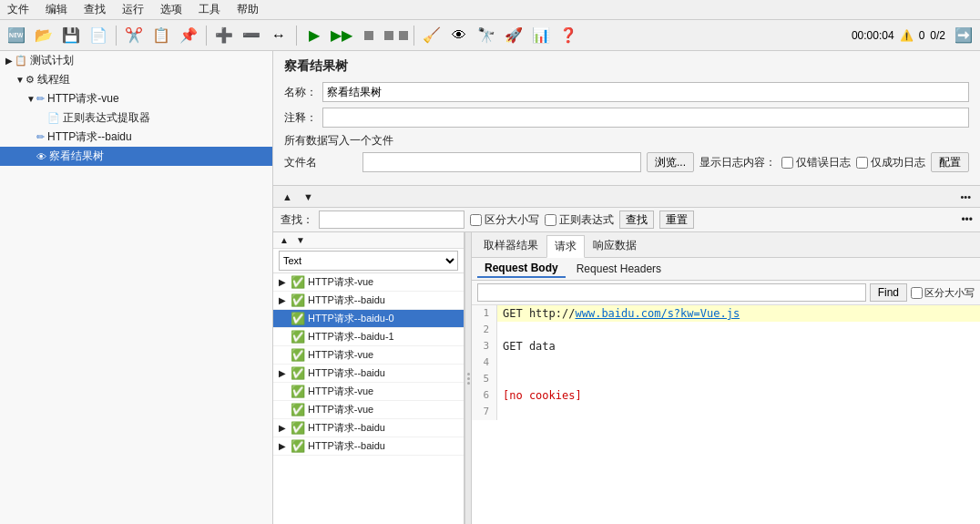  Describe the element at coordinates (566, 246) in the screenshot. I see `tab-request: 请求` at that location.